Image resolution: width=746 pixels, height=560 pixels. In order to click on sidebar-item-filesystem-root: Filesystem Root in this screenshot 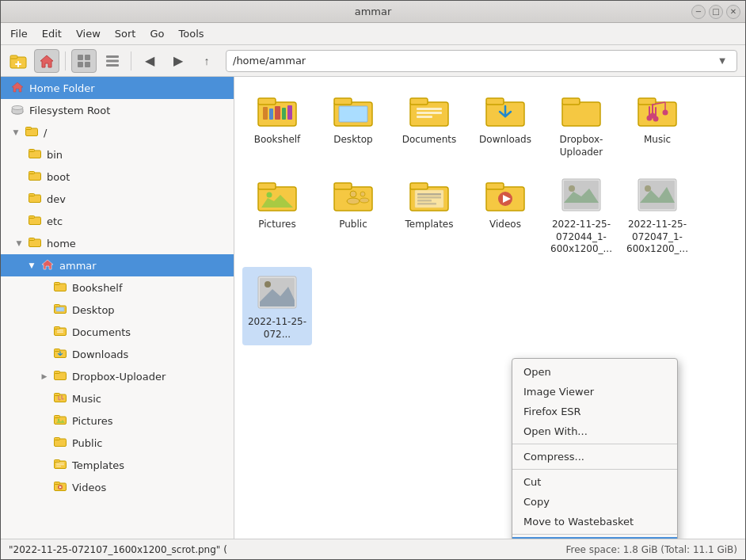, I will do `click(117, 110)`.